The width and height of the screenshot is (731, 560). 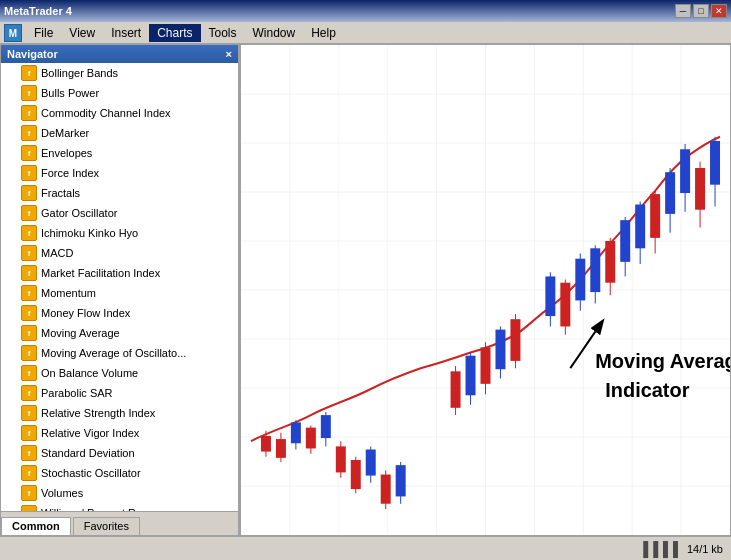 What do you see at coordinates (60, 193) in the screenshot?
I see `indicator-label: Fractals` at bounding box center [60, 193].